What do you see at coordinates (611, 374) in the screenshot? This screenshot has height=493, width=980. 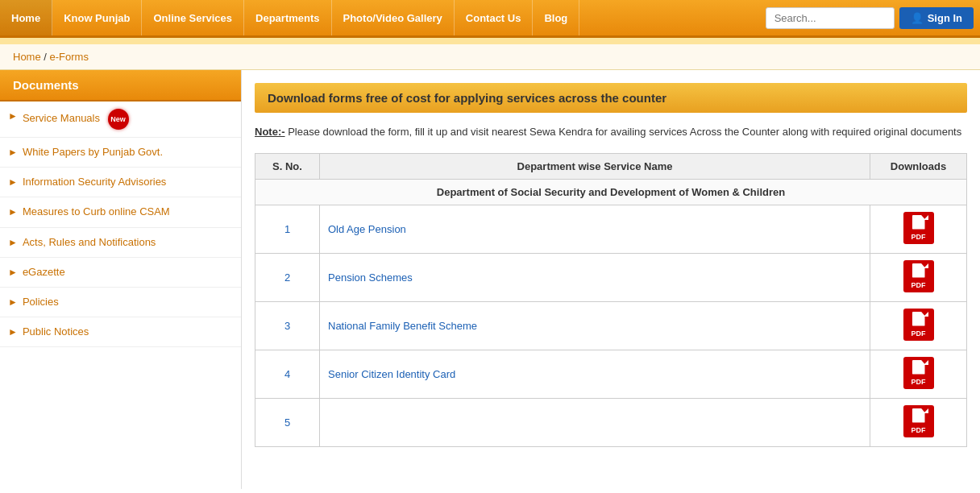 I see `table-row: 4 Senior Citizen Identity Card` at bounding box center [611, 374].